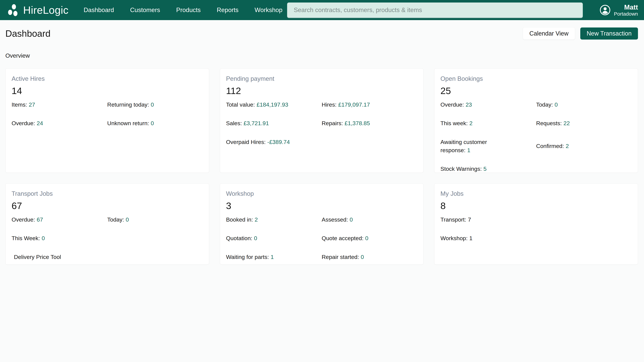  What do you see at coordinates (272, 104) in the screenshot?
I see `stat-value: £184,197.93` at bounding box center [272, 104].